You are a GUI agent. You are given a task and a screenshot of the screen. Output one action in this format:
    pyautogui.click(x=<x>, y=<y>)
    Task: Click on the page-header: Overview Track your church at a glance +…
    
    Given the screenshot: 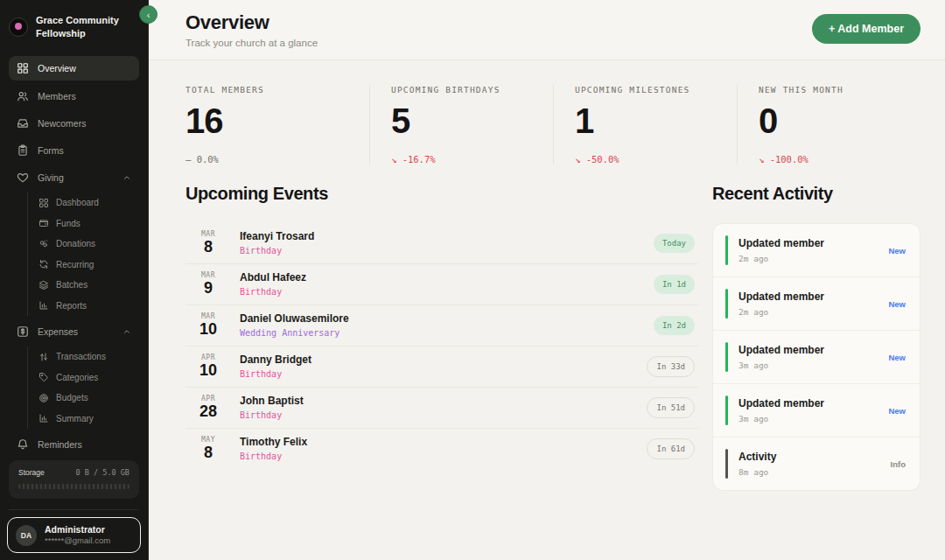 What is the action you would take?
    pyautogui.click(x=547, y=30)
    